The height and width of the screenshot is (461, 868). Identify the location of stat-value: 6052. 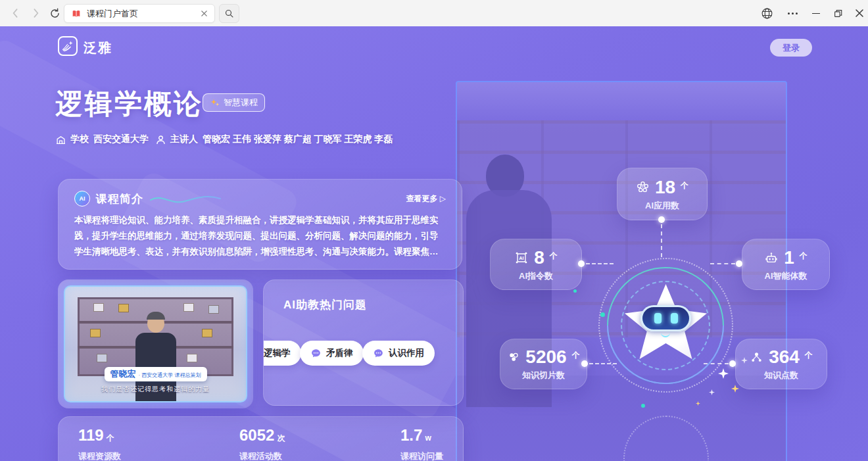
(256, 435).